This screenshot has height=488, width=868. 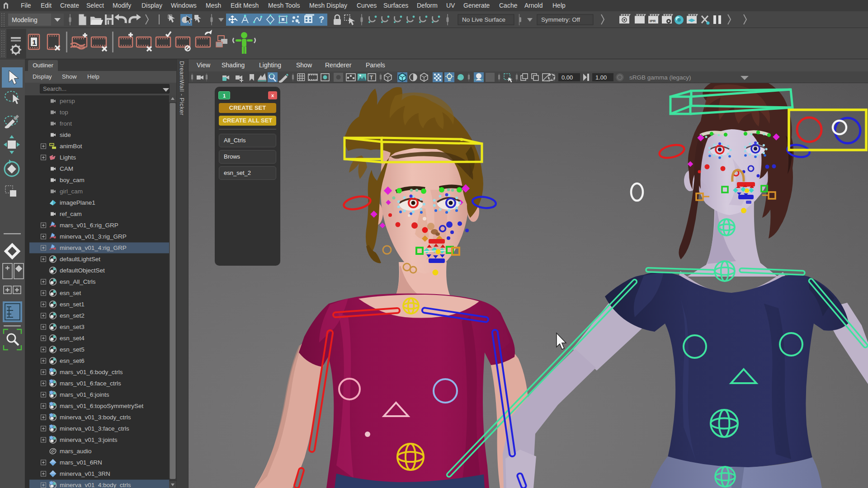 What do you see at coordinates (90, 383) in the screenshot?
I see `svg-text: mars_v01_6:face_ctrls` at bounding box center [90, 383].